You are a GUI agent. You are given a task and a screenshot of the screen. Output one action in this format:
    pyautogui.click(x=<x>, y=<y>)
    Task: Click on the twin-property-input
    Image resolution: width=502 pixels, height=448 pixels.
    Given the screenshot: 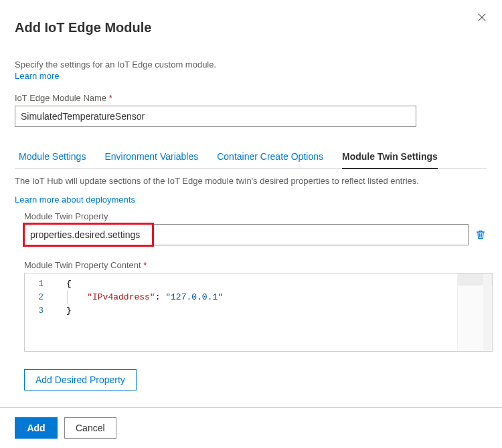 What is the action you would take?
    pyautogui.click(x=246, y=235)
    